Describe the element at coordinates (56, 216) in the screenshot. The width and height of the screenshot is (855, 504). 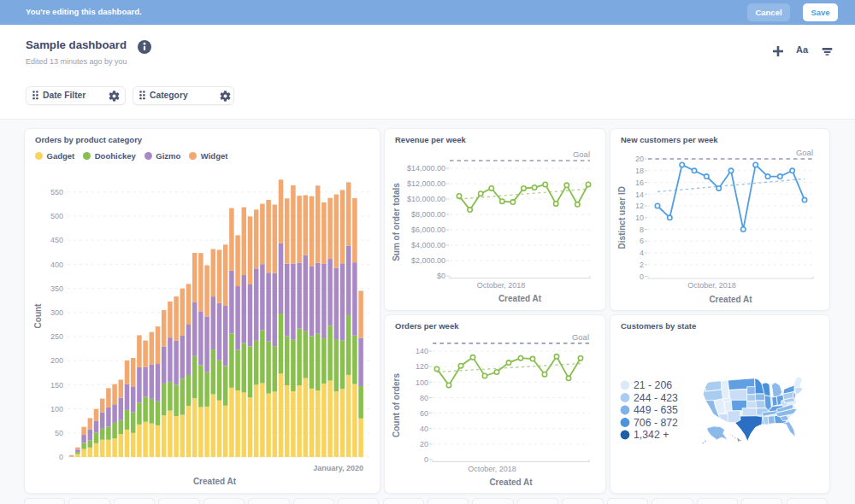
I see `svg-text: 500` at that location.